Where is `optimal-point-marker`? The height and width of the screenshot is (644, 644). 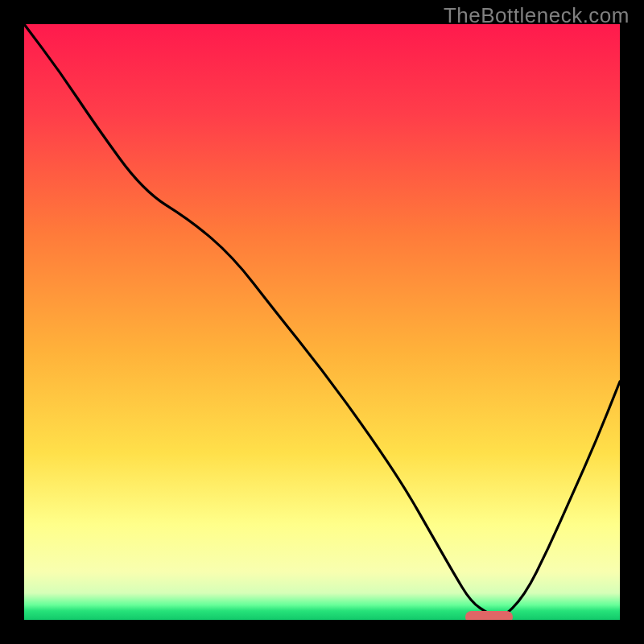 optimal-point-marker is located at coordinates (489, 615).